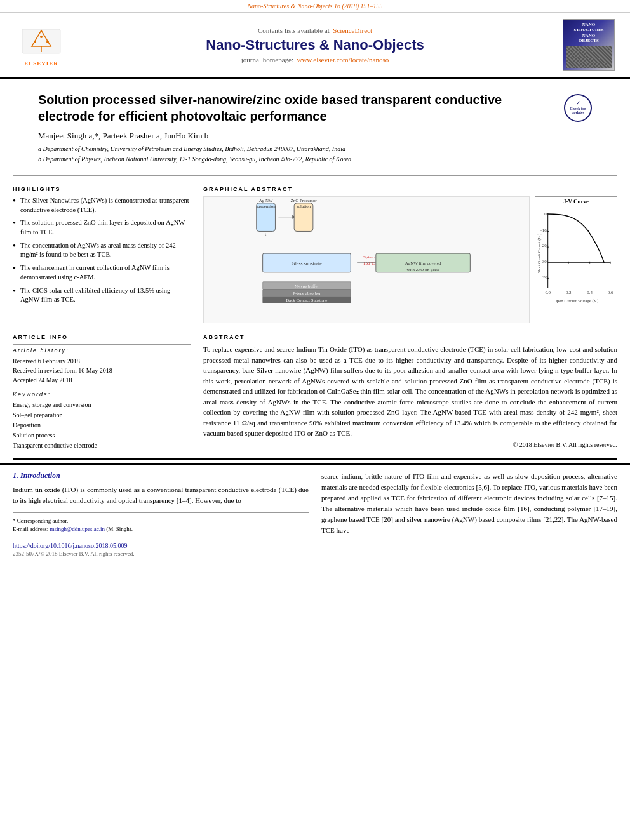  What do you see at coordinates (315, 45) in the screenshot?
I see `header-center: Contents lists available at ScienceDirec…` at bounding box center [315, 45].